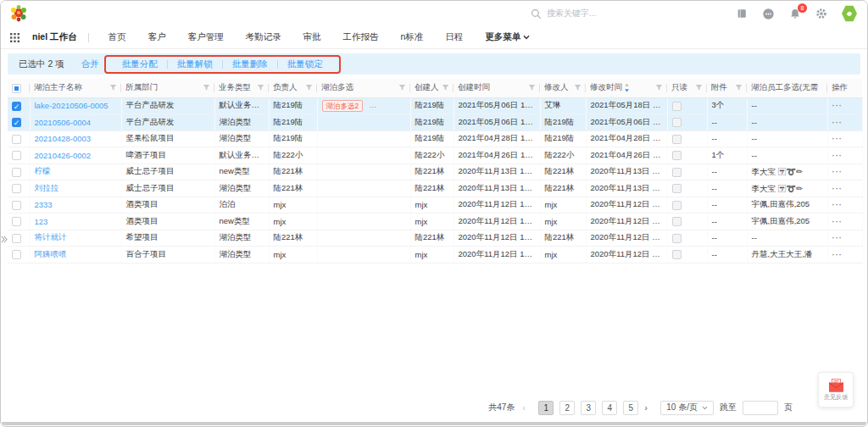  Describe the element at coordinates (168, 88) in the screenshot. I see `col-header-2: 所属部门` at that location.